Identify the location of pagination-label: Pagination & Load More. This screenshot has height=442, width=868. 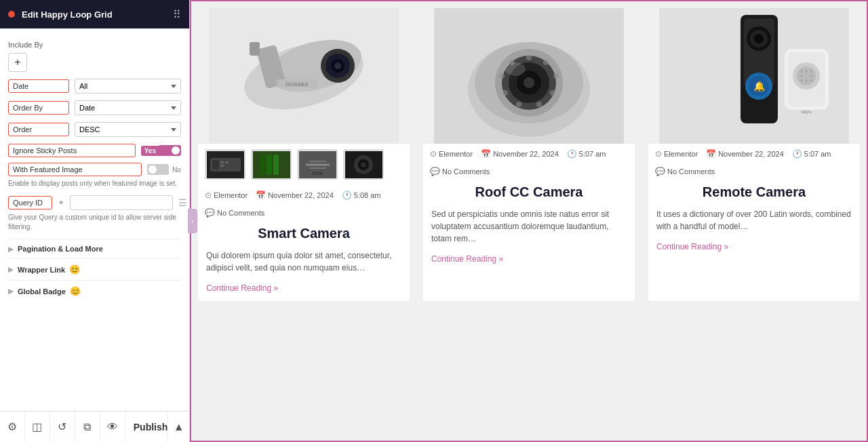
(60, 249).